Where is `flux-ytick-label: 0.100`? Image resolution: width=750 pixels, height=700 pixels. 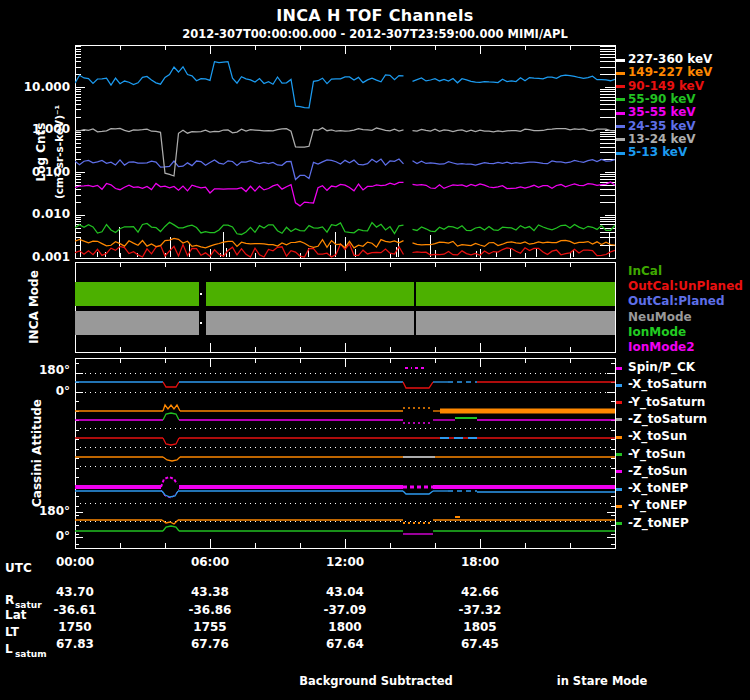
flux-ytick-label: 0.100 is located at coordinates (38, 172).